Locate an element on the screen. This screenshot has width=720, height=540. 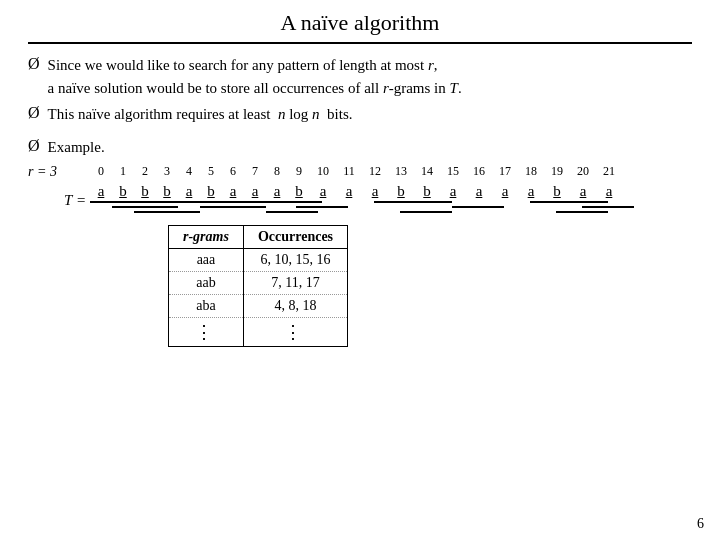
idx-8: 8 is located at coordinates (277, 172).